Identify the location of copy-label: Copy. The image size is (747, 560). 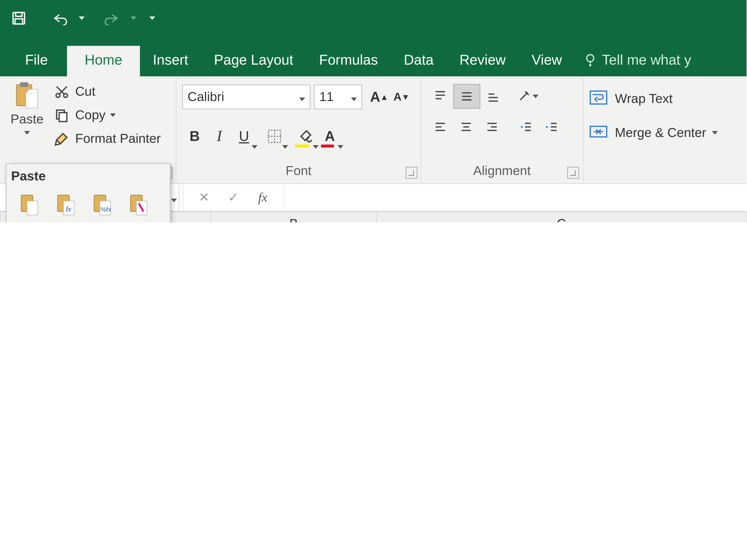
(91, 115).